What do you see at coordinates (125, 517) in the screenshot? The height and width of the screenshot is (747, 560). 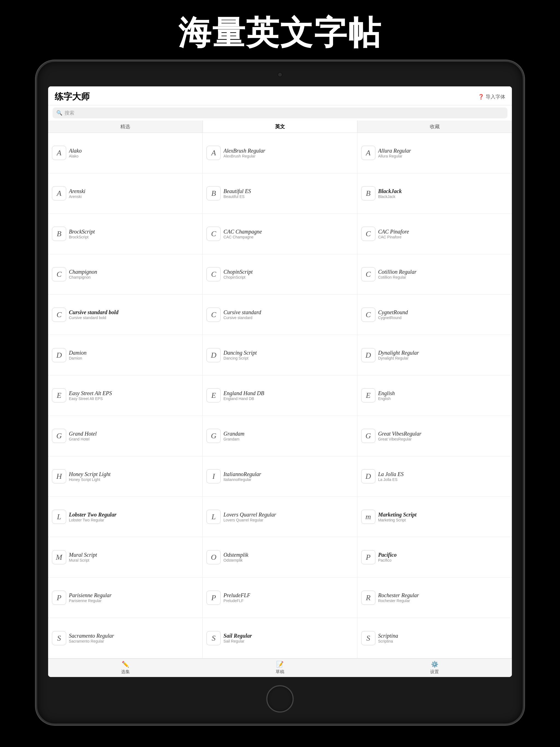 I see `font-list-item: LLobster Two RegularLobster Two Regular` at bounding box center [125, 517].